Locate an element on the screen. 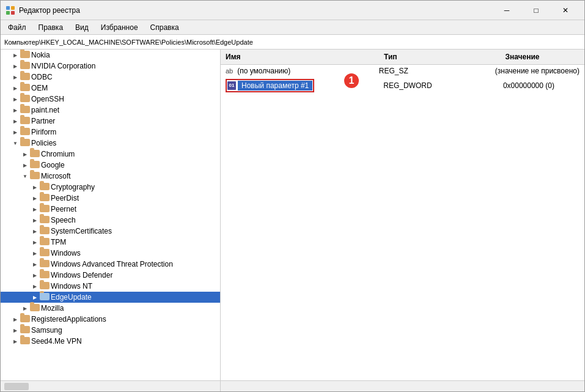 The width and height of the screenshot is (585, 392). expander-windowsnt: ▶ is located at coordinates (35, 286).